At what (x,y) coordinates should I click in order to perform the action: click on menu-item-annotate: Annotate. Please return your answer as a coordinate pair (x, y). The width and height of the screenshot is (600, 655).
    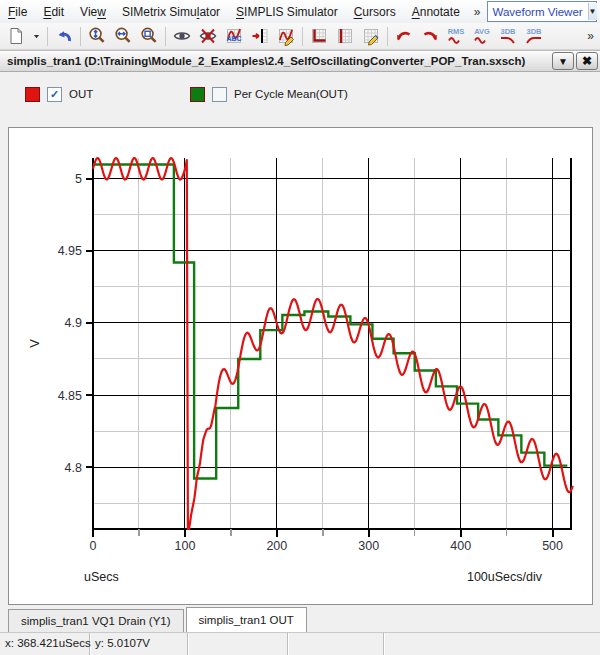
    Looking at the image, I should click on (436, 12).